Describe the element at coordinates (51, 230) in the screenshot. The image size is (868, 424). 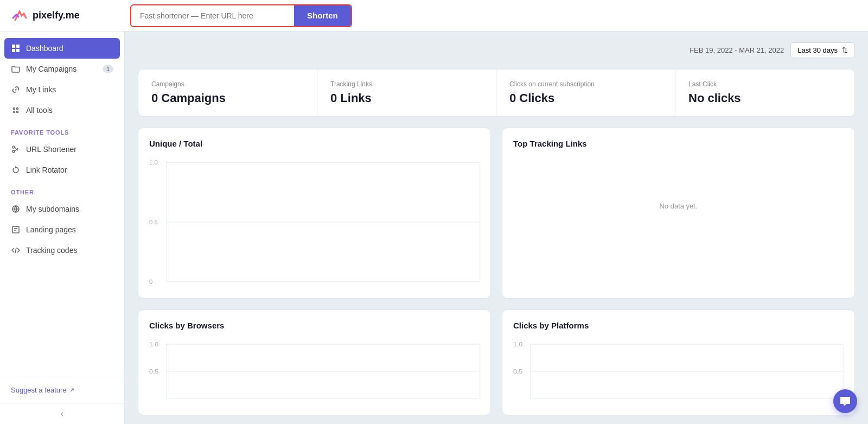
I see `landing-pages-label: Landing pages` at that location.